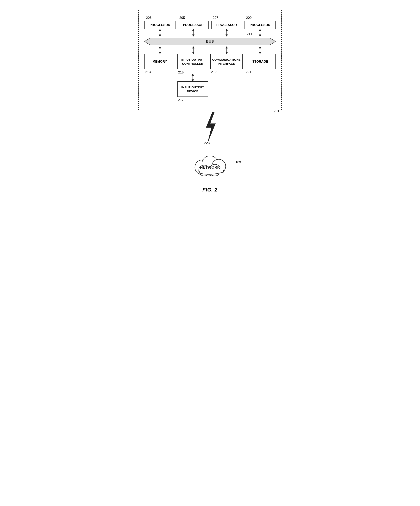  I want to click on page-container: 203 205 207 209 PROCESSOR PROCESSOR PROC…, so click(210, 102).